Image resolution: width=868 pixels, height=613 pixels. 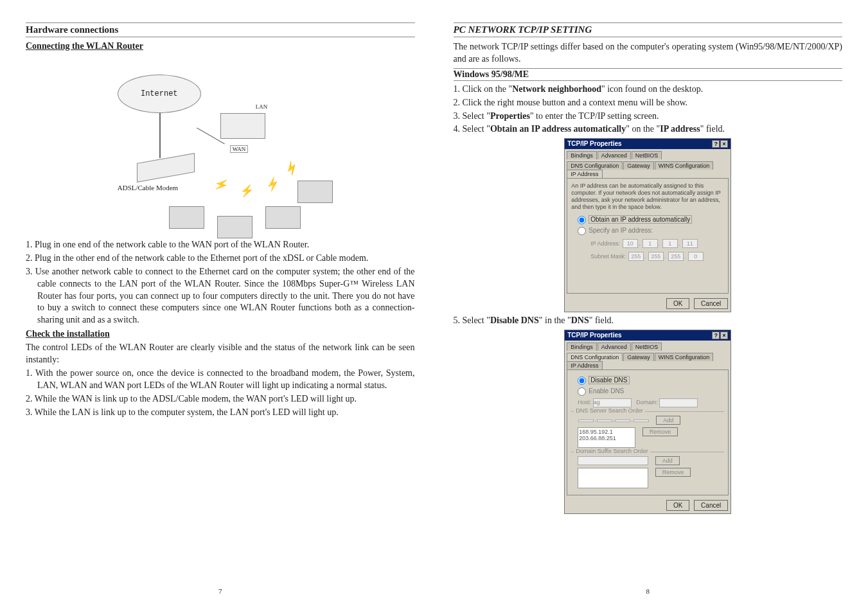 What do you see at coordinates (651, 392) in the screenshot?
I see `radio-enable-dns: Enable DNS` at bounding box center [651, 392].